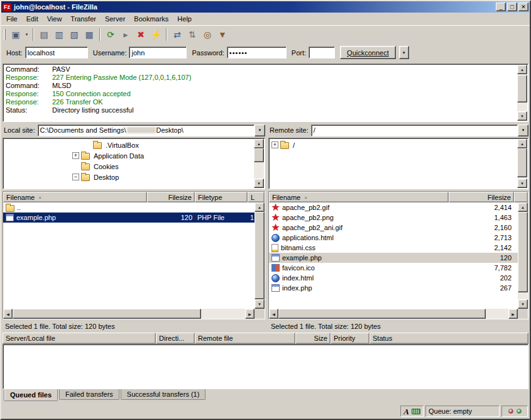 The height and width of the screenshot is (420, 531). What do you see at coordinates (26, 35) in the screenshot?
I see `site-manager-dropdown-icon: ▼` at bounding box center [26, 35].